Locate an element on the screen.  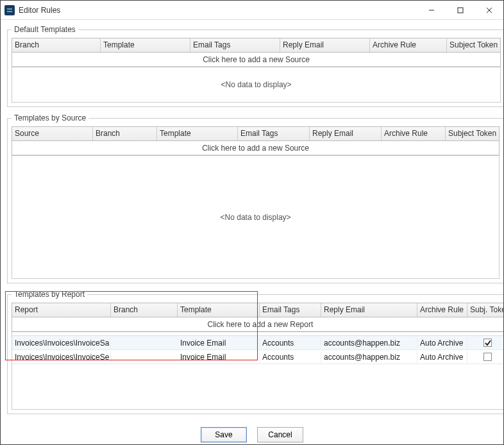
no-data-panel: <No data to display> is located at coordinates (256, 85).